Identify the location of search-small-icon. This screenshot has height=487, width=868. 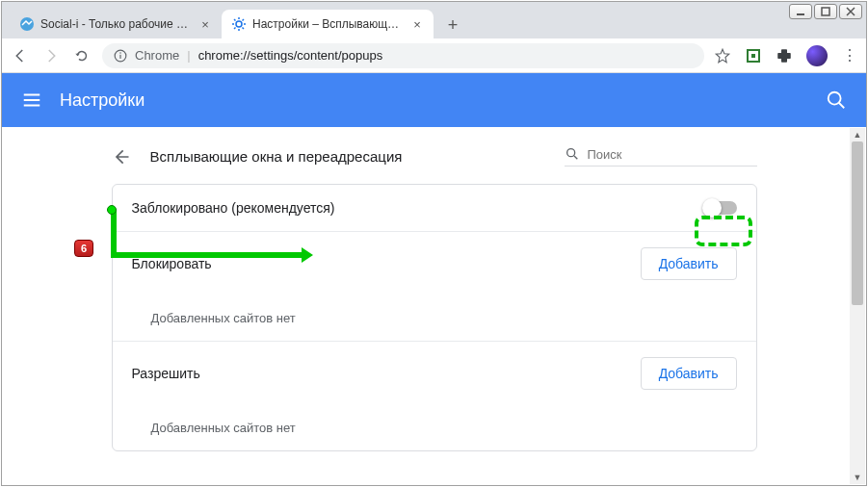
(572, 154).